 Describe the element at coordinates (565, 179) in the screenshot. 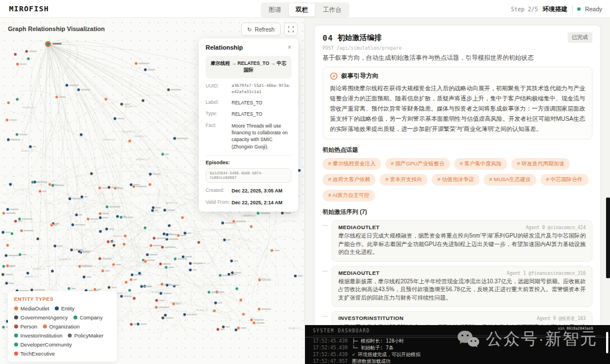

I see `topic-tag: # 中芯国际合作` at that location.